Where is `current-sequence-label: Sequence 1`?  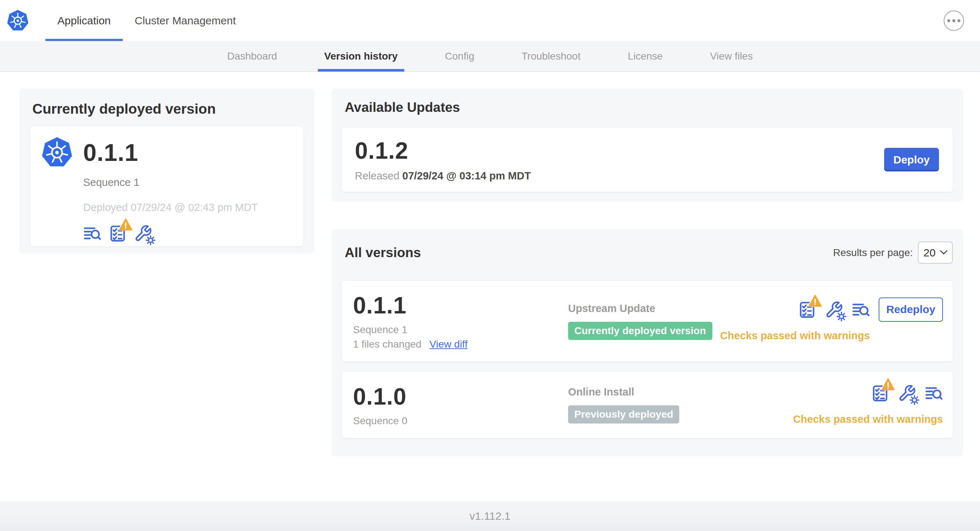 current-sequence-label: Sequence 1 is located at coordinates (188, 183).